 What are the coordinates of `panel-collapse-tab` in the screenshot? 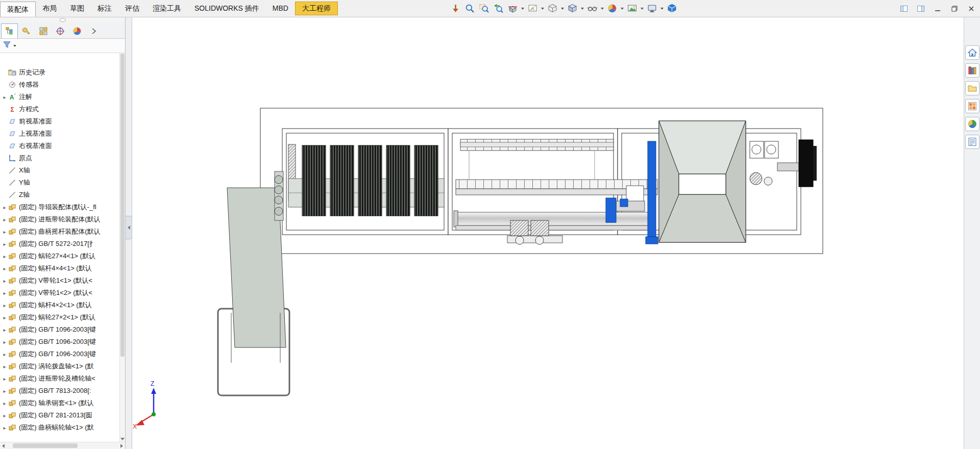 It's located at (129, 228).